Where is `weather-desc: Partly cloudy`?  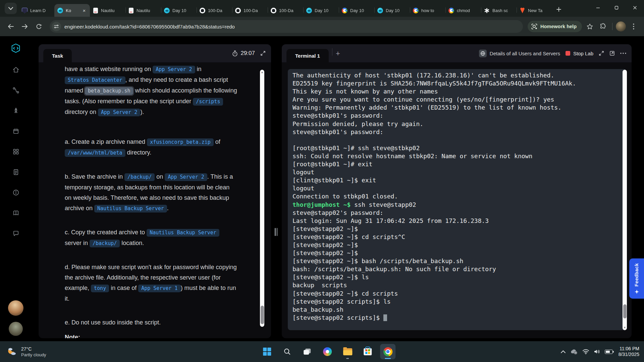
weather-desc: Partly cloudy is located at coordinates (34, 355).